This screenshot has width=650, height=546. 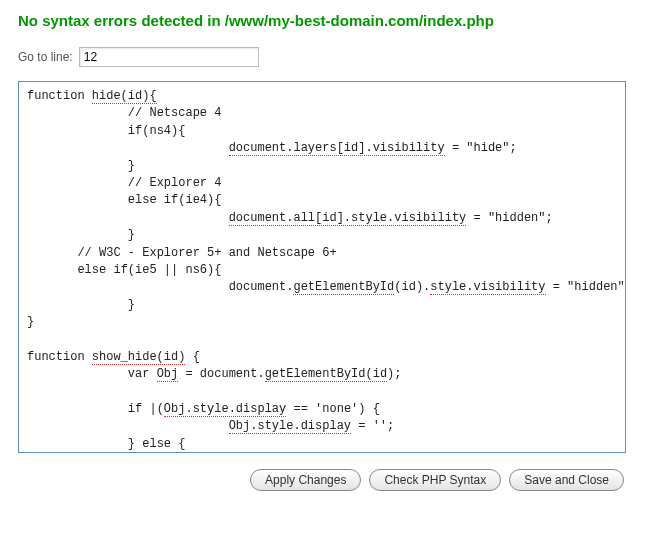 I want to click on code-line: document.getElementById(id).style.visibi…, so click(x=322, y=288).